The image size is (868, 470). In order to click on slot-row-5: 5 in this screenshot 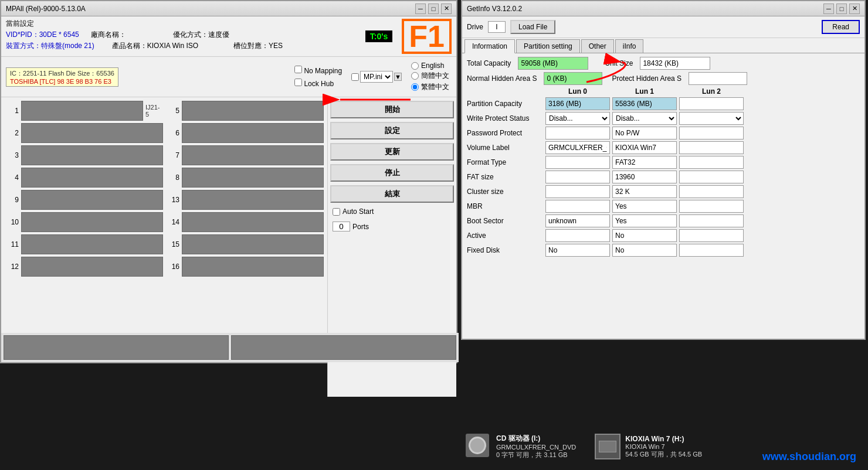, I will do `click(245, 111)`.